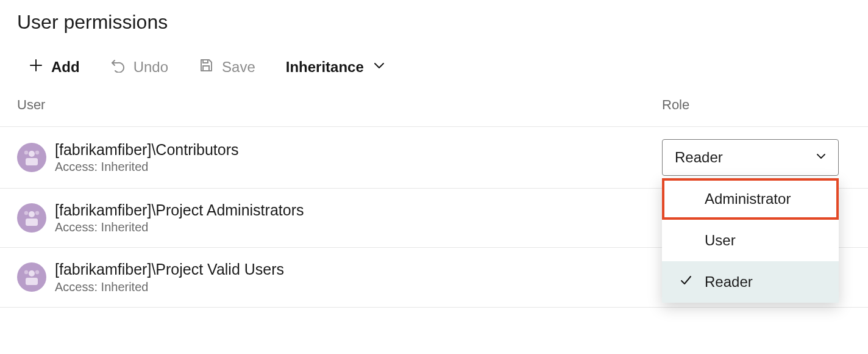  What do you see at coordinates (139, 67) in the screenshot?
I see `undo-button: Undo` at bounding box center [139, 67].